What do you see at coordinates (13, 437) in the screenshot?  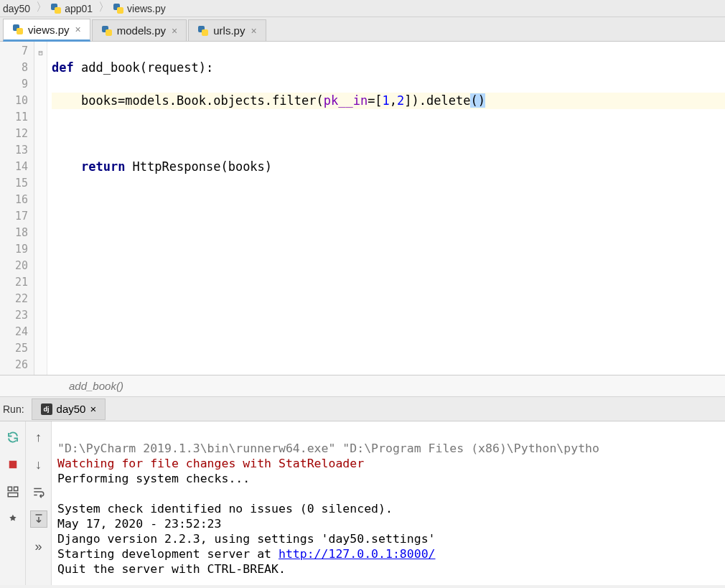 I see `rerun-icon` at bounding box center [13, 437].